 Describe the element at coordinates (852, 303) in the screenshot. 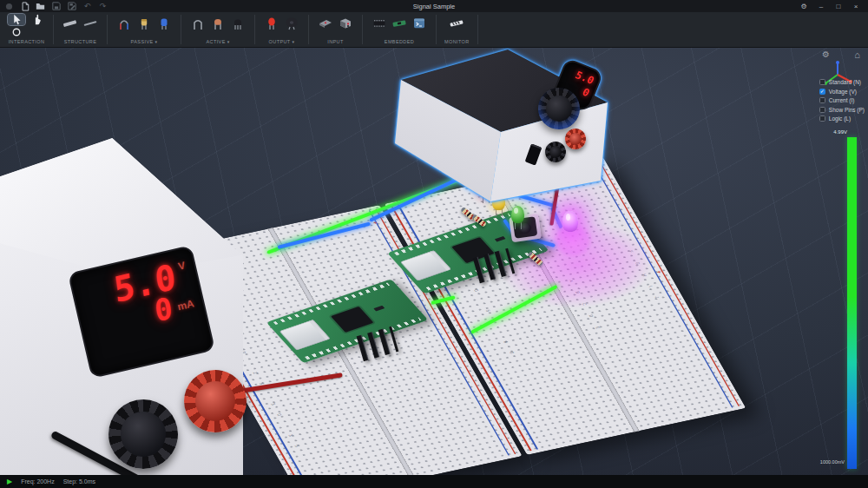

I see `voltage-scale-gradient` at that location.